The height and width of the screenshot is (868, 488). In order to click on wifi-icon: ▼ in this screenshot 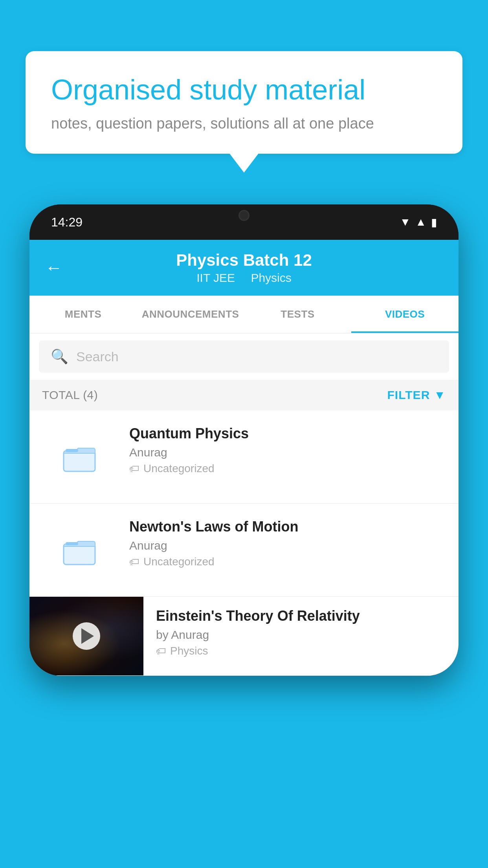, I will do `click(405, 222)`.